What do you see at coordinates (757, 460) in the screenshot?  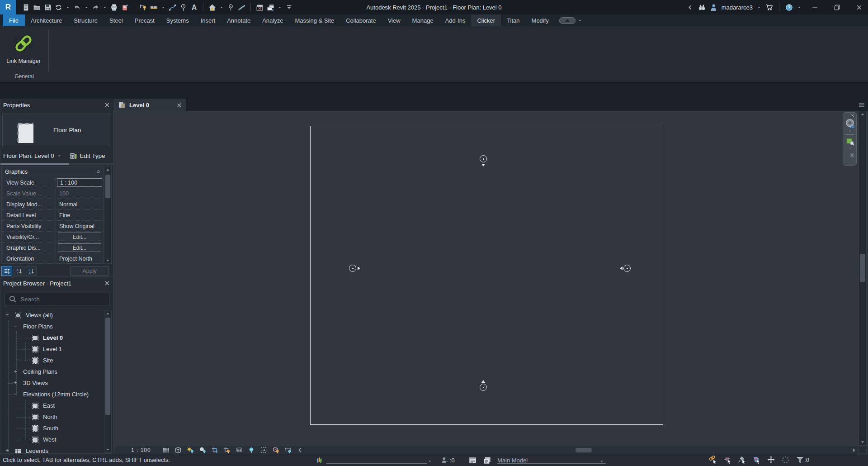 I see `select-elements-by-face-icon` at bounding box center [757, 460].